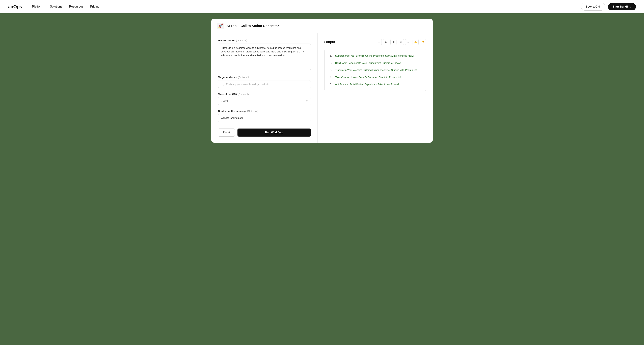  What do you see at coordinates (379, 42) in the screenshot?
I see `list-icon: ☰` at bounding box center [379, 42].